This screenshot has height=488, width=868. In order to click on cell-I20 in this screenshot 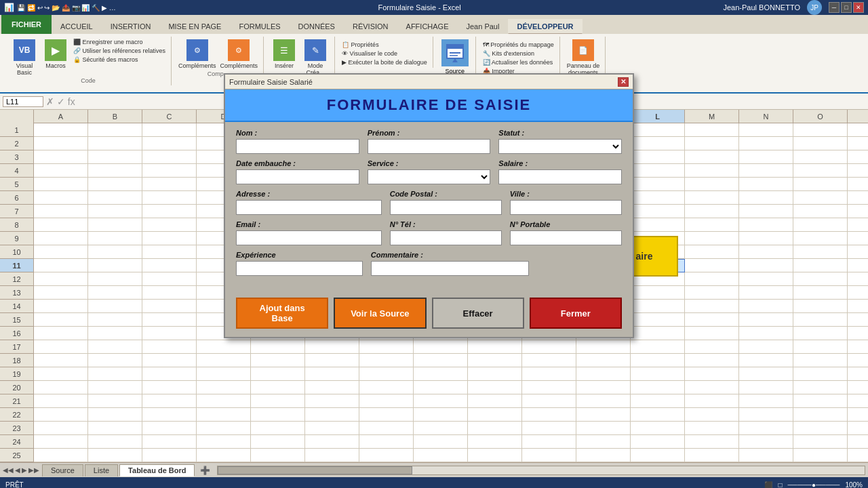, I will do `click(495, 388)`.